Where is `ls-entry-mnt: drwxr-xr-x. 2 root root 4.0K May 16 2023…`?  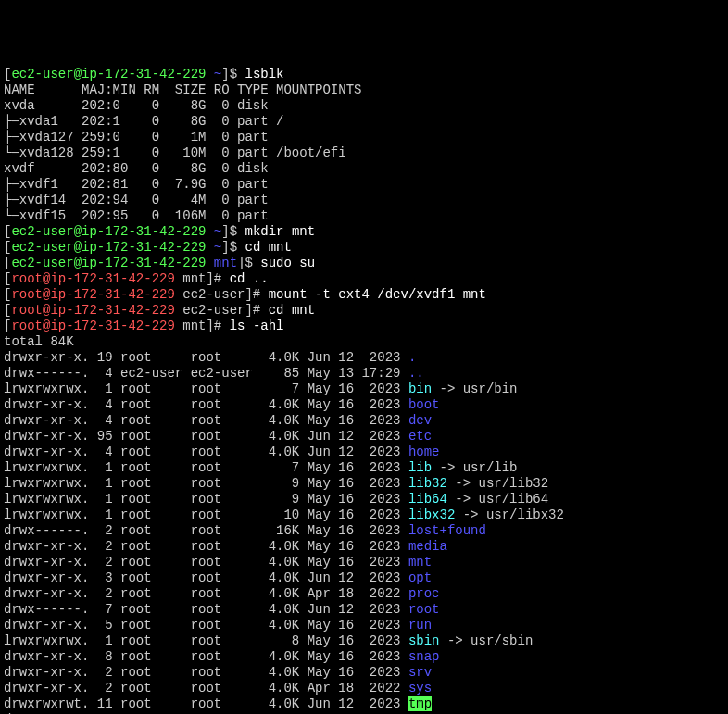 ls-entry-mnt: drwxr-xr-x. 2 root root 4.0K May 16 2023… is located at coordinates (364, 563).